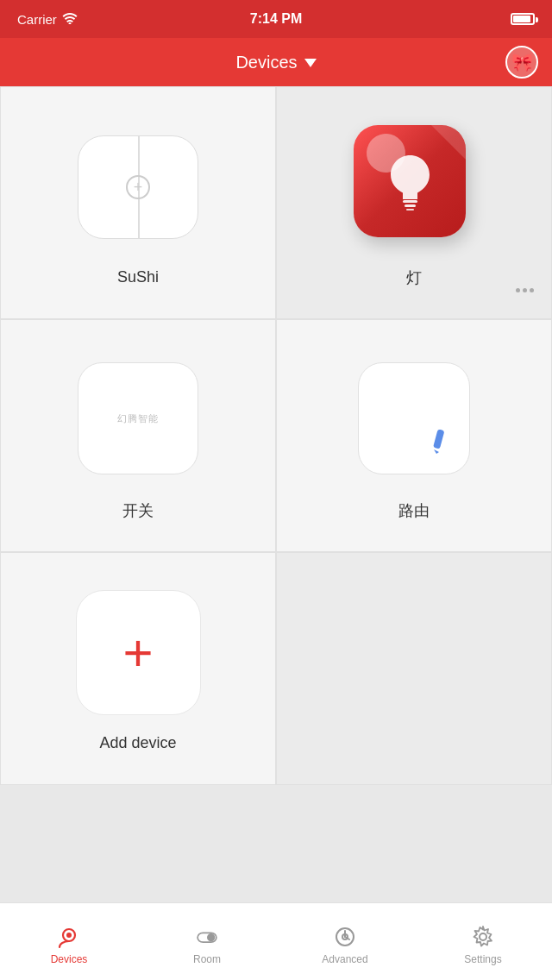 This screenshot has width=552, height=980. Describe the element at coordinates (276, 62) in the screenshot. I see `header-title: Devices` at that location.